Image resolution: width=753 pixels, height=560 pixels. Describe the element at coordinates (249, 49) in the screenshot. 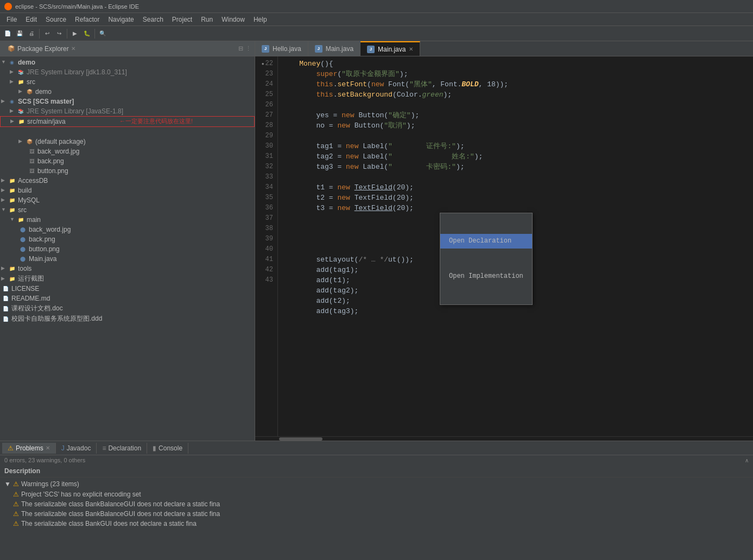

I see `sidebar-menu: ⋮` at that location.